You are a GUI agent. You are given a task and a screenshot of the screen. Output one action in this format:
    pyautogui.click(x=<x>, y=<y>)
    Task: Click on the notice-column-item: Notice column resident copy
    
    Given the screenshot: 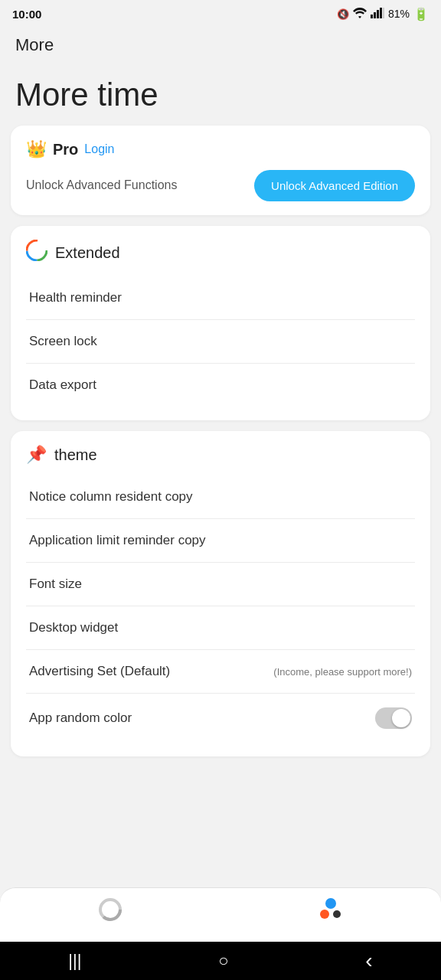 What is the action you would take?
    pyautogui.click(x=220, y=498)
    